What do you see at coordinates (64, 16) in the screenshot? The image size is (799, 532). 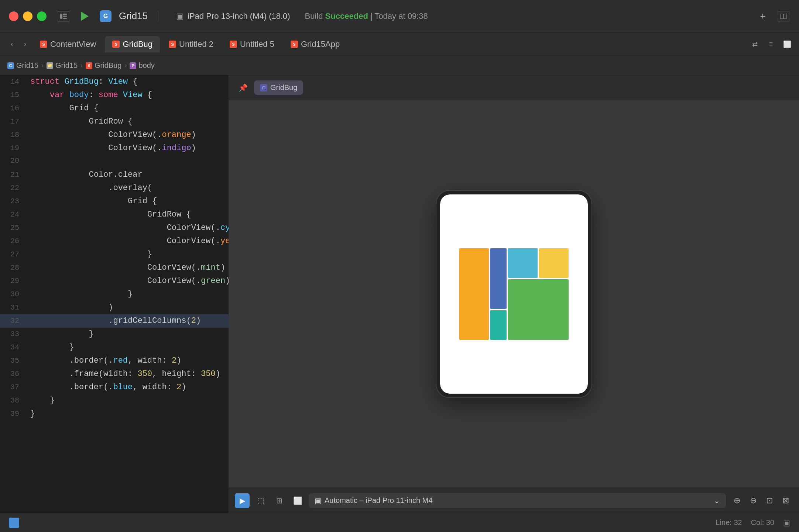 I see `sidebar-toggle-button` at bounding box center [64, 16].